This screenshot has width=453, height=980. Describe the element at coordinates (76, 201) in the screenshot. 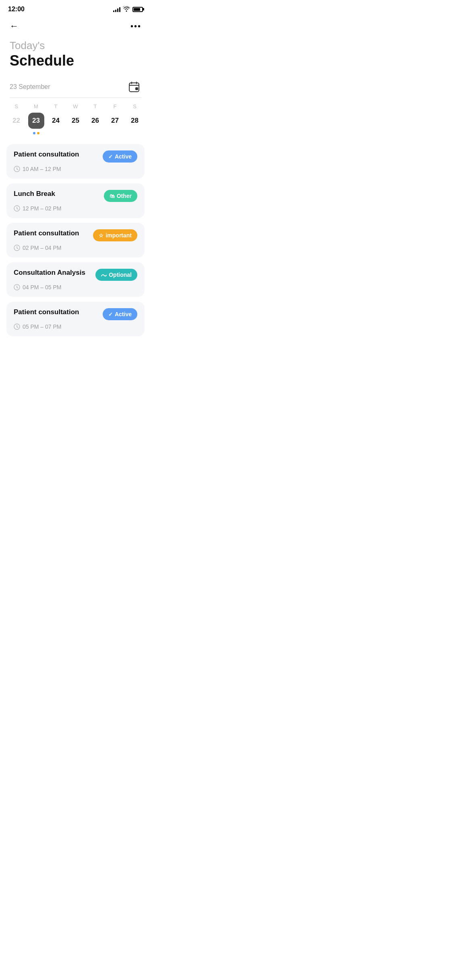

I see `schedule-card-2: Lunch Break 🛍 Other 12 PM – 02 PM` at that location.